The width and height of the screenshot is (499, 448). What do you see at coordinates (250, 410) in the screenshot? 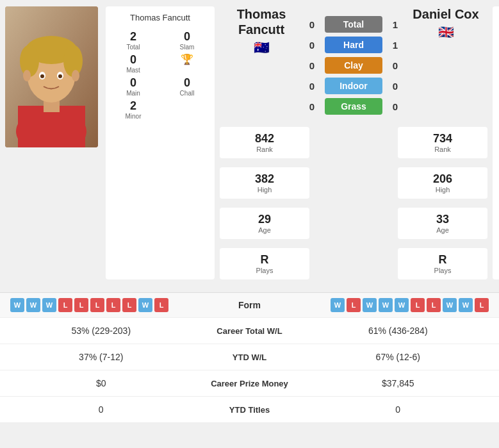
I see `stat-row-center-label: YTD Titles` at bounding box center [250, 410].